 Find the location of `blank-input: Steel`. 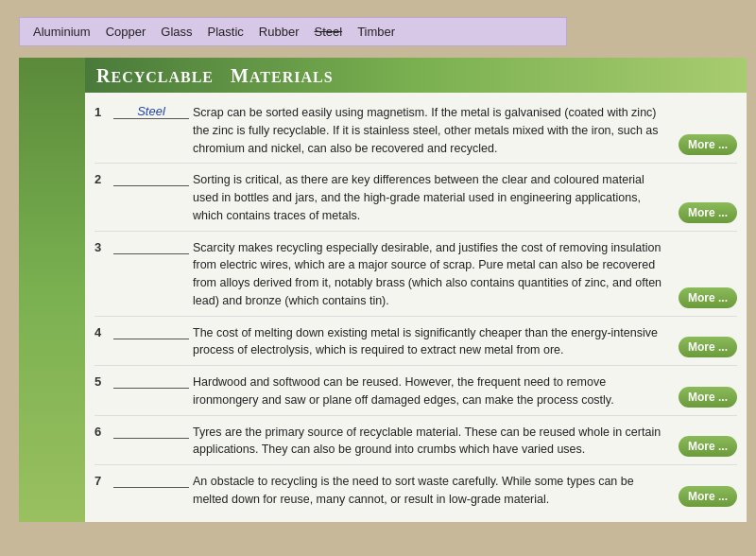

blank-input: Steel is located at coordinates (151, 112).